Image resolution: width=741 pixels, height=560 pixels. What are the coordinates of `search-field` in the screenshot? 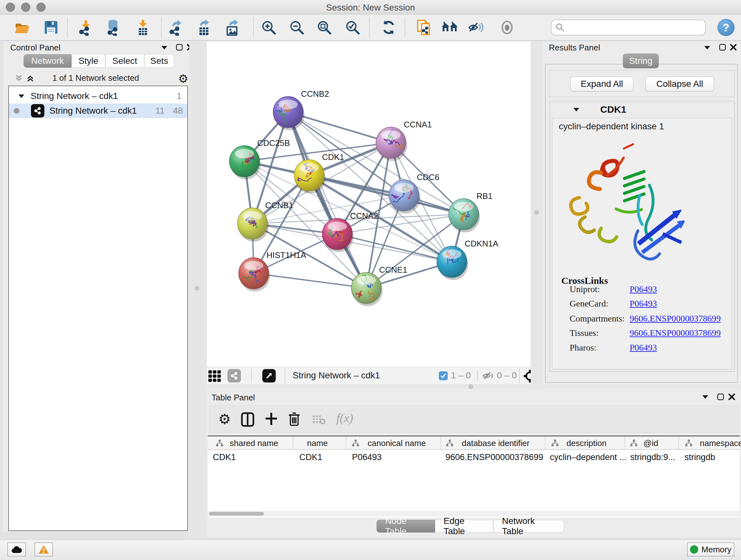 It's located at (632, 27).